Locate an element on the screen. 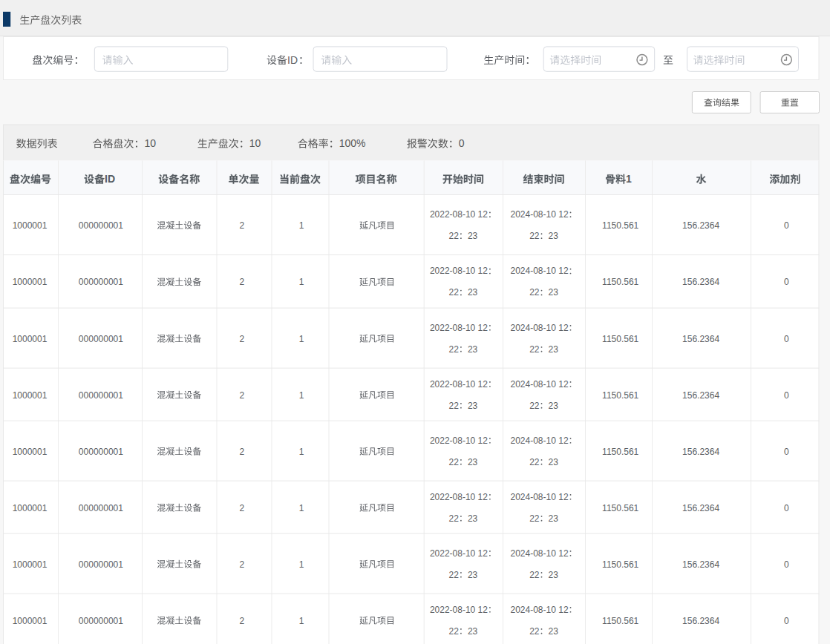 The height and width of the screenshot is (644, 830). svg-text: 0 is located at coordinates (462, 143).